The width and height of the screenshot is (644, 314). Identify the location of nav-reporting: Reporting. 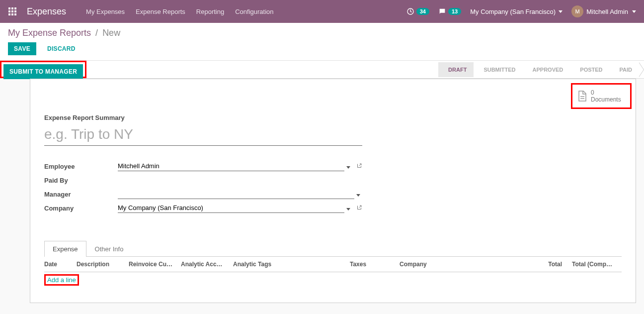
(210, 12).